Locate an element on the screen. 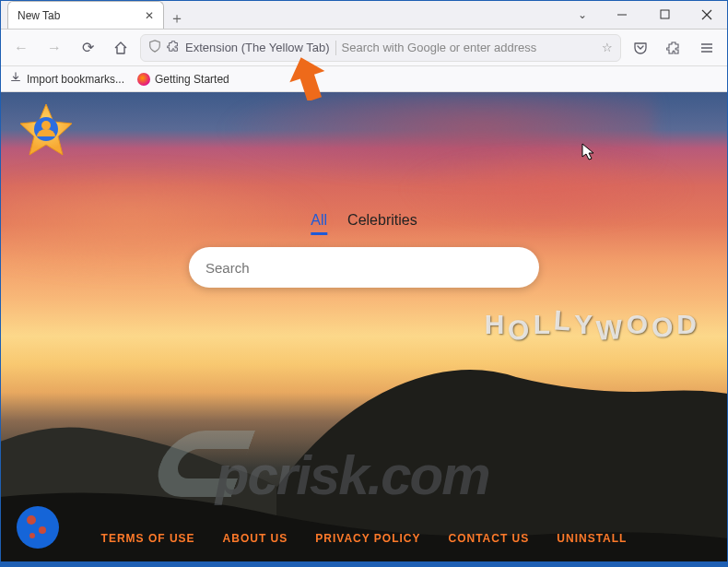 The height and width of the screenshot is (567, 728). bookmark-star-icon: ☆ is located at coordinates (607, 48).